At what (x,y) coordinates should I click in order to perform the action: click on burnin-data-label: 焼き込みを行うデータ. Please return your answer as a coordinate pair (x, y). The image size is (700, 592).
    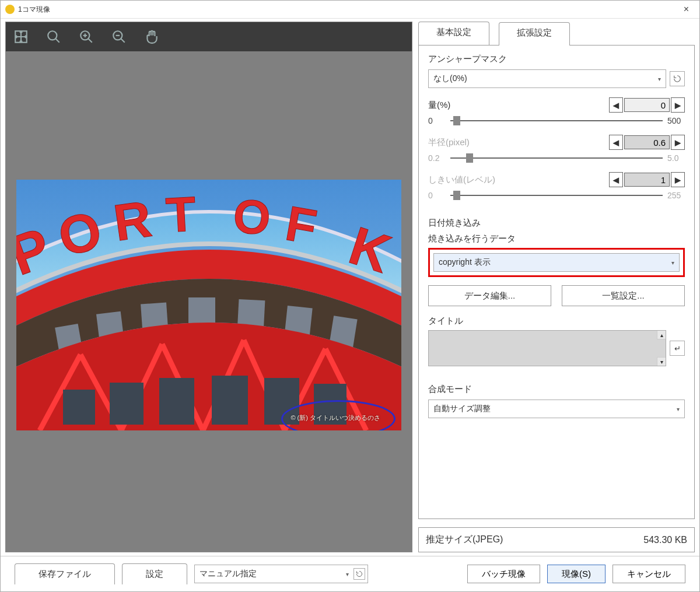
    Looking at the image, I should click on (556, 239).